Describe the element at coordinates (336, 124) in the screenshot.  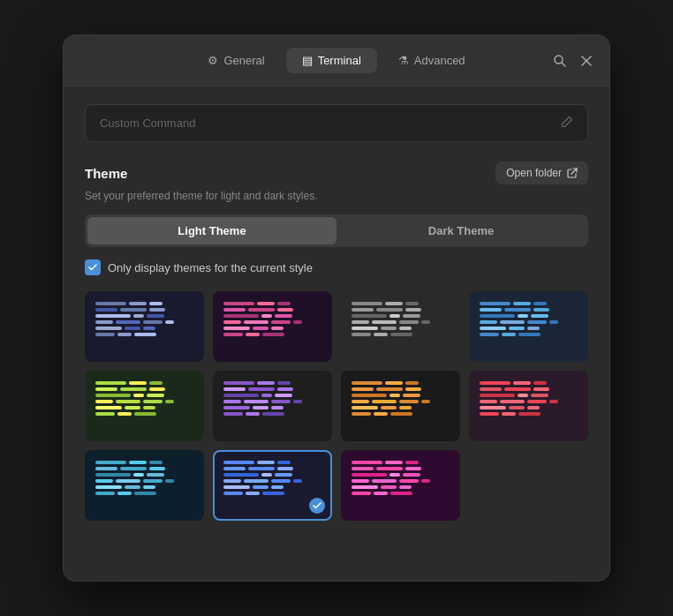
I see `custom-command-field: Custom Command` at that location.